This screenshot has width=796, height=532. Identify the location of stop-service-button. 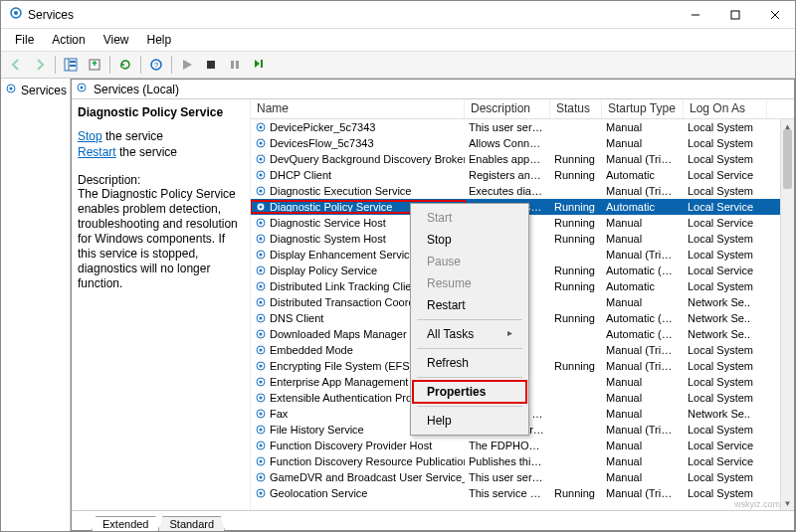
(211, 65).